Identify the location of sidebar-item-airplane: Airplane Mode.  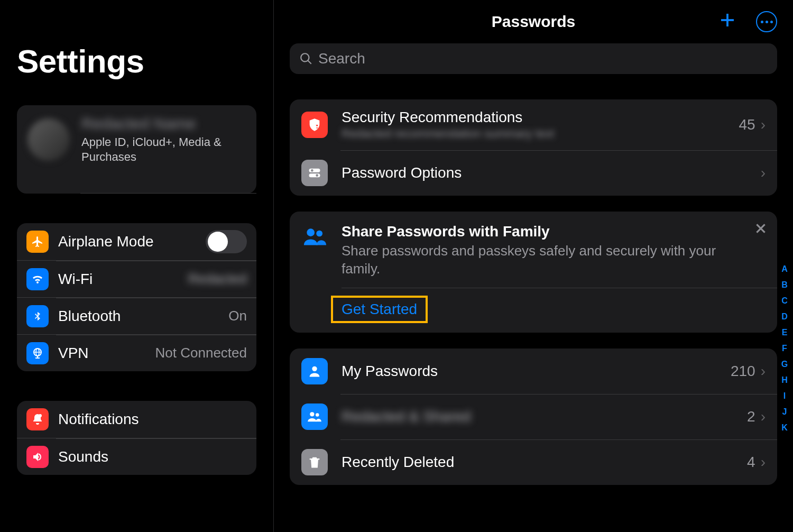
(136, 242).